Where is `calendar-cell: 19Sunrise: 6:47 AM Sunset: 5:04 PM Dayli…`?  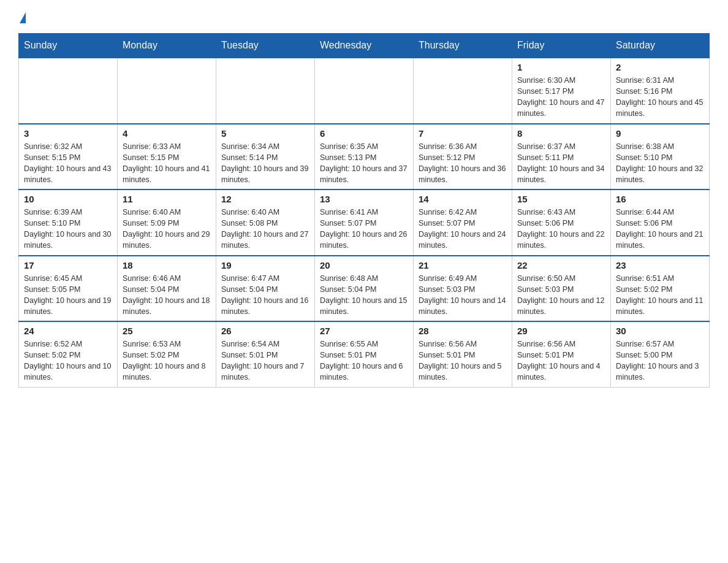
calendar-cell: 19Sunrise: 6:47 AM Sunset: 5:04 PM Dayli… is located at coordinates (266, 289).